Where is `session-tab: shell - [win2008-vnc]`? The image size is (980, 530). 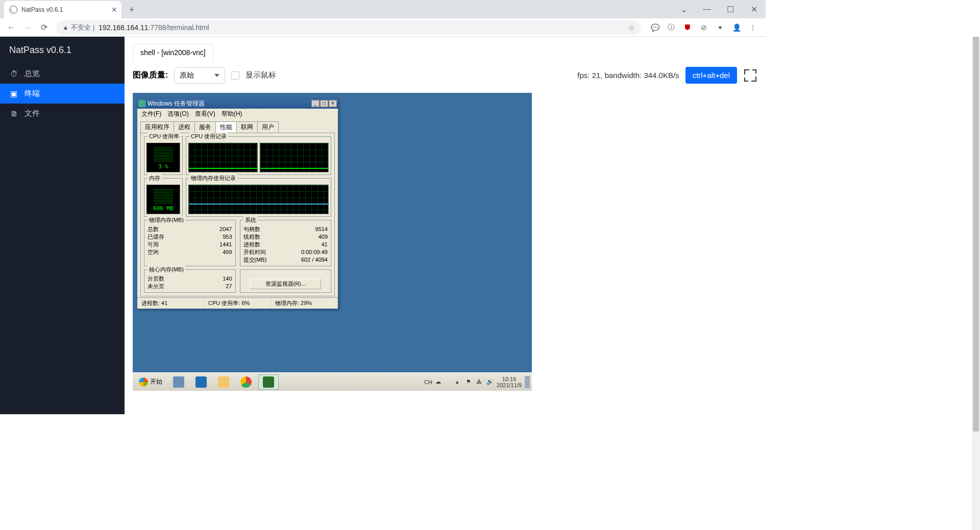
session-tab: shell - [win2008-vnc] is located at coordinates (173, 52).